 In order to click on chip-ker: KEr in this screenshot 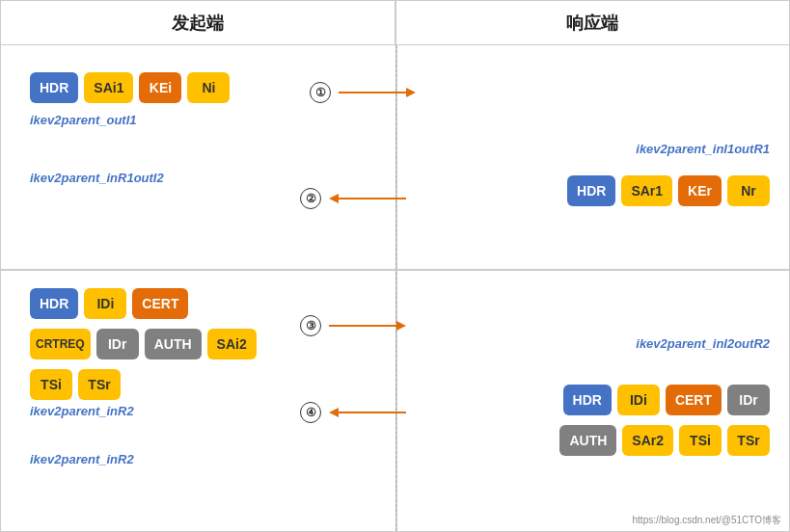, I will do `click(700, 191)`.